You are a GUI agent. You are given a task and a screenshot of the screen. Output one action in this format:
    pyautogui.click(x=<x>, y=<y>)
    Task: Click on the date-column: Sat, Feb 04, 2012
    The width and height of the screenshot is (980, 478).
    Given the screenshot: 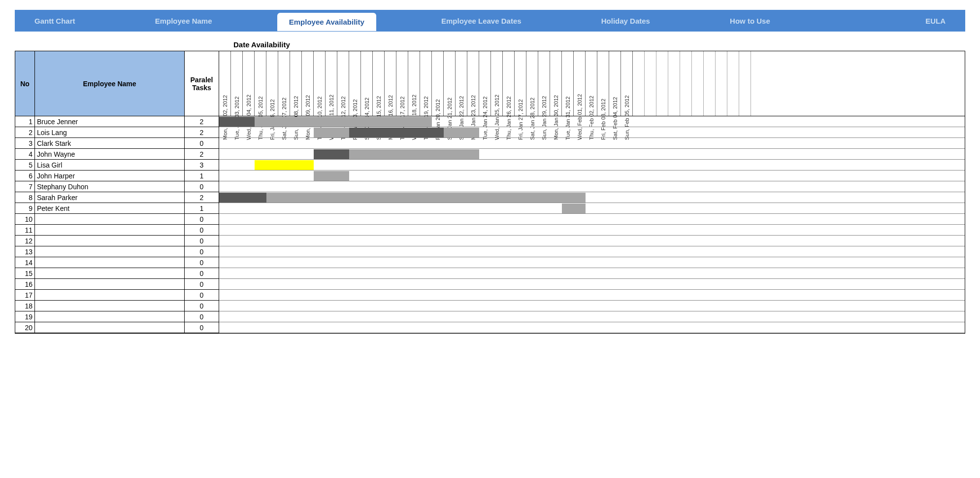 What is the action you would take?
    pyautogui.click(x=615, y=84)
    